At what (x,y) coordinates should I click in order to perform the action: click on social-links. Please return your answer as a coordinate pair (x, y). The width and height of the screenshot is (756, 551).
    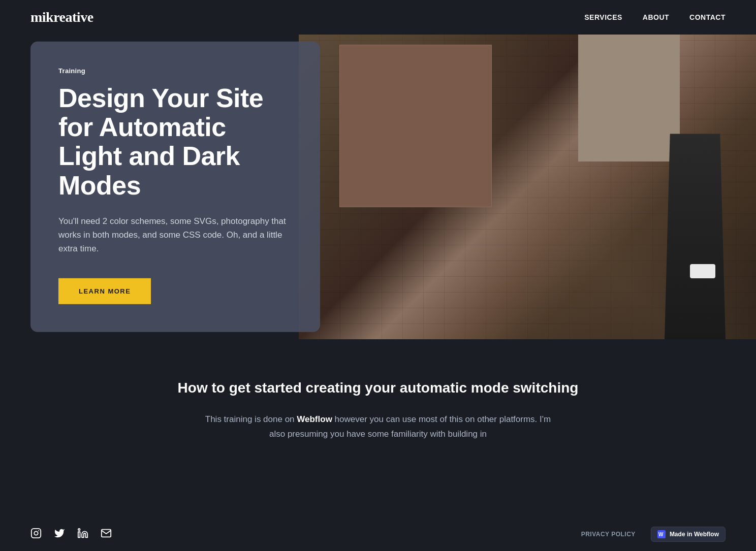
    Looking at the image, I should click on (71, 534).